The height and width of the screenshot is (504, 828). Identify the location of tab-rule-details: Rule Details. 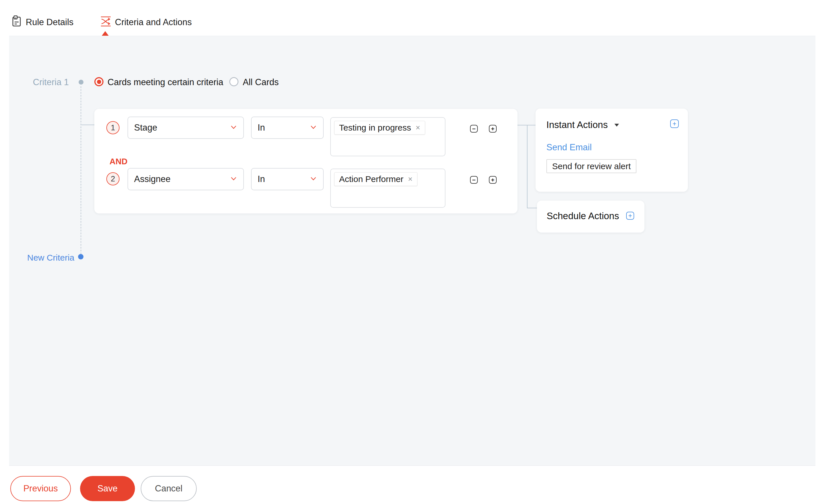
(47, 22).